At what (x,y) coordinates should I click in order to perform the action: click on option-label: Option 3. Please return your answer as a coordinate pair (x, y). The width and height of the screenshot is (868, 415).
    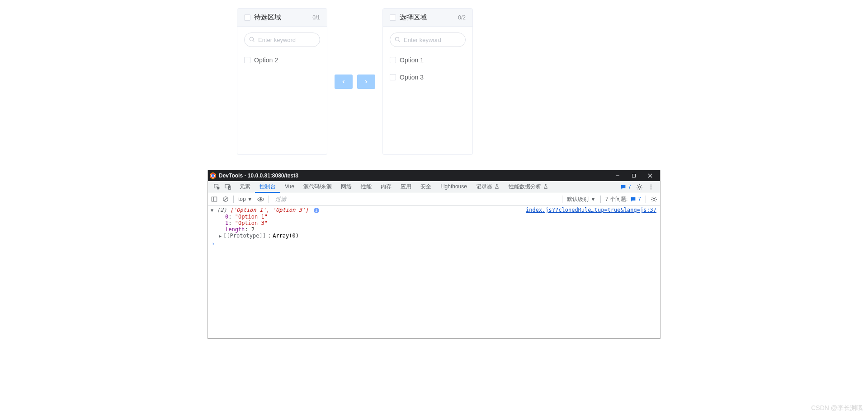
    Looking at the image, I should click on (411, 77).